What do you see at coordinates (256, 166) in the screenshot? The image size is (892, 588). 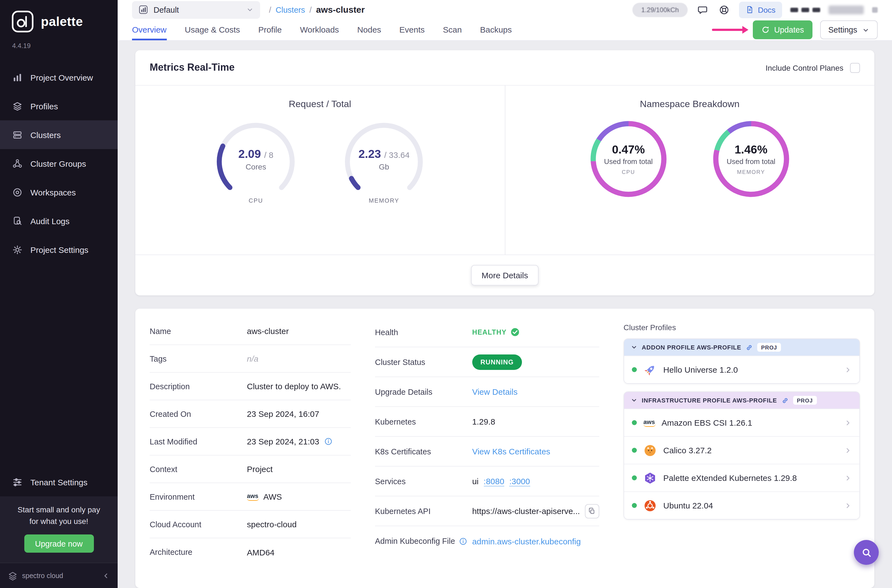 I see `cpu-unit: Cores` at bounding box center [256, 166].